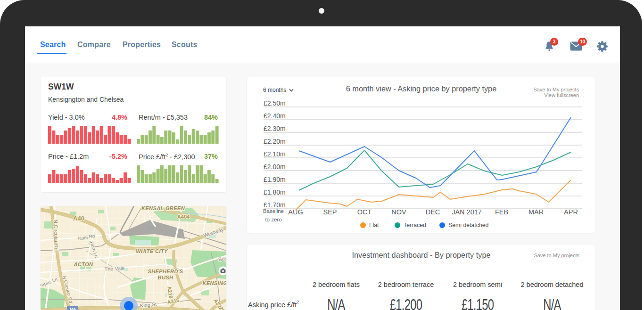 The width and height of the screenshot is (644, 310). What do you see at coordinates (433, 212) in the screenshot?
I see `svg-text: DEC` at bounding box center [433, 212].